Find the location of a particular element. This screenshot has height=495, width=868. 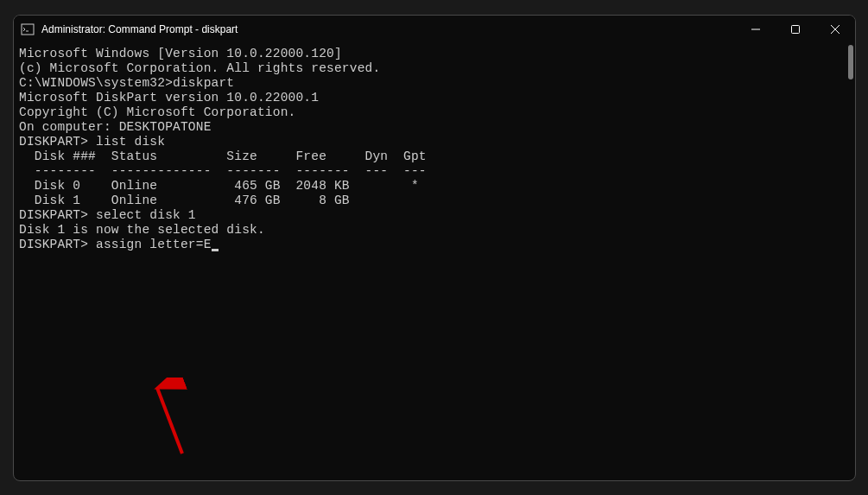

terminal-line: Microsoft DiskPart version 10.0.22000.1 is located at coordinates (429, 98).